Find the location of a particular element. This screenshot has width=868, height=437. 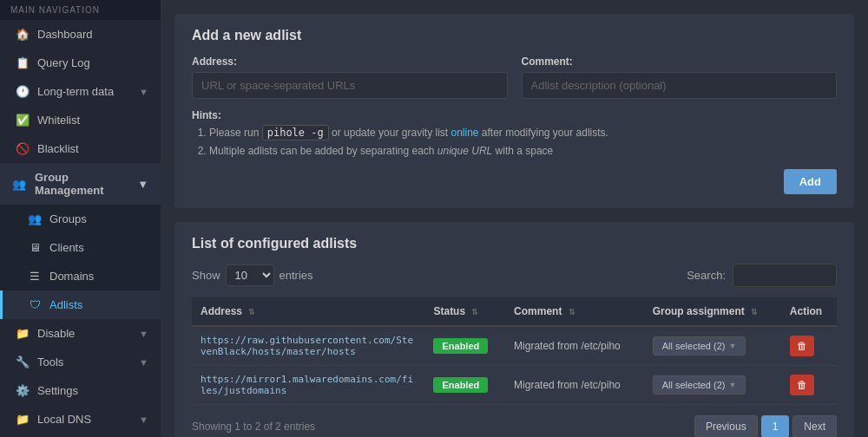

sort-icon-status: ⇅ is located at coordinates (475, 312).